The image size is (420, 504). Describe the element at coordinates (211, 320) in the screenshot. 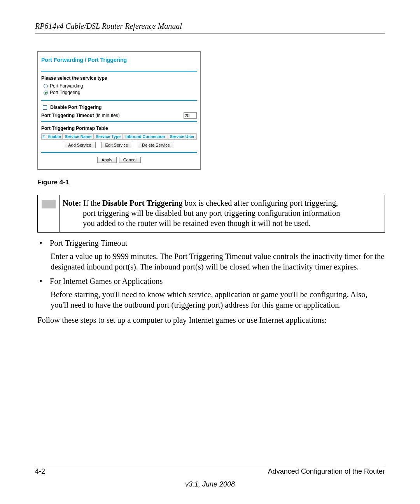

I see `followup-paragraph: Follow these steps to set up a computer …` at that location.